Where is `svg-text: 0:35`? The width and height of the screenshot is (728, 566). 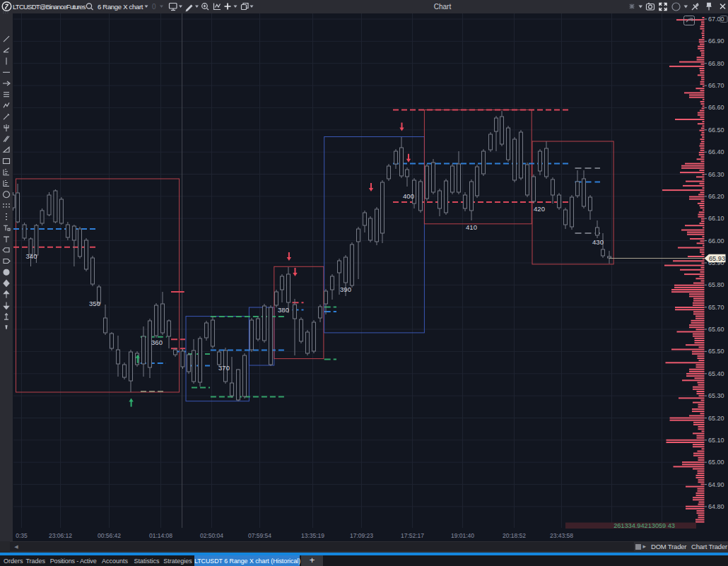
svg-text: 0:35 is located at coordinates (21, 536).